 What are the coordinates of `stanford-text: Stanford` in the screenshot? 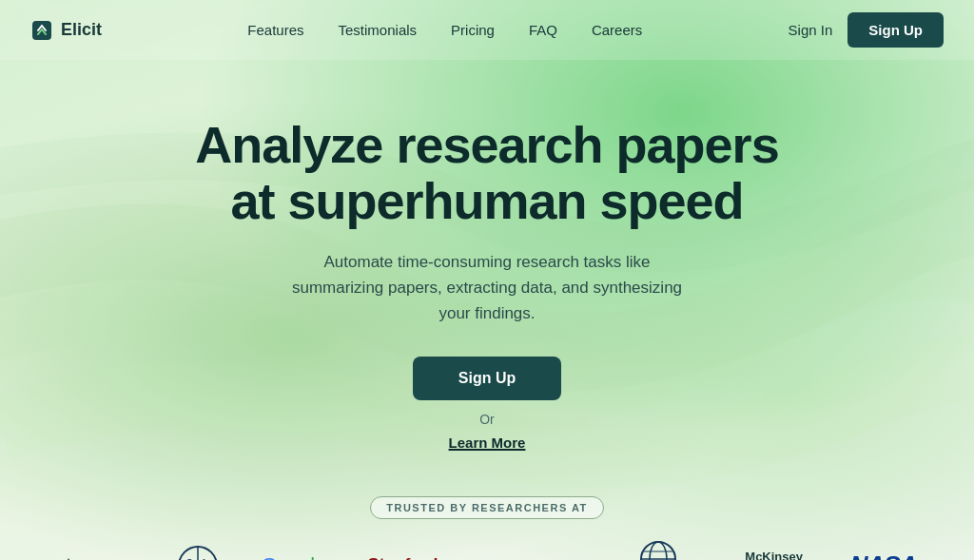 It's located at (403, 557).